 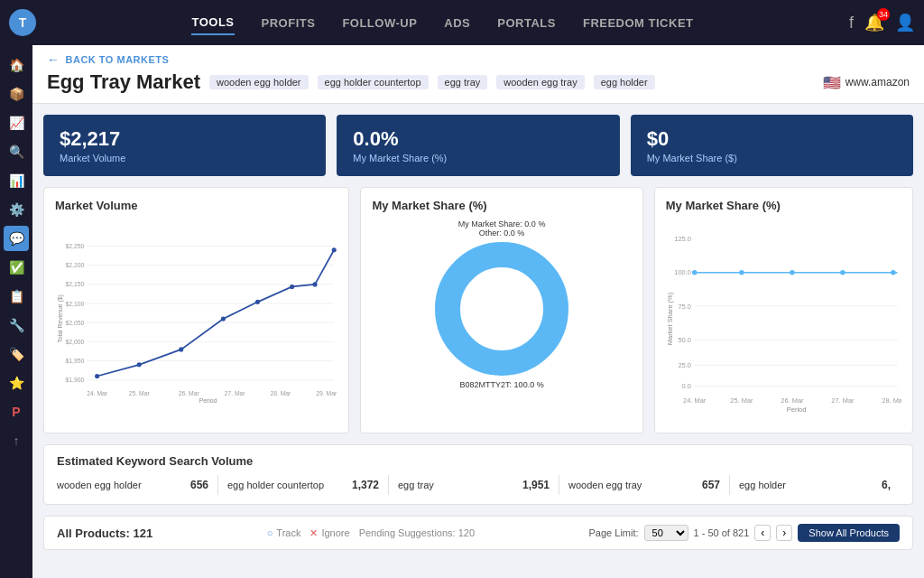 I want to click on market-volume-title: Market Volume, so click(x=197, y=206).